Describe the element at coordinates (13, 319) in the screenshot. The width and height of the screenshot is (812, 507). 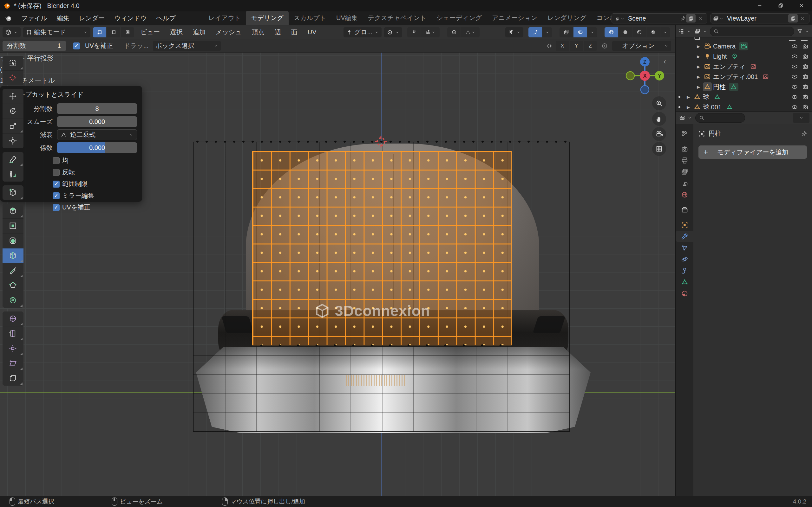
I see `tool-smooth` at that location.